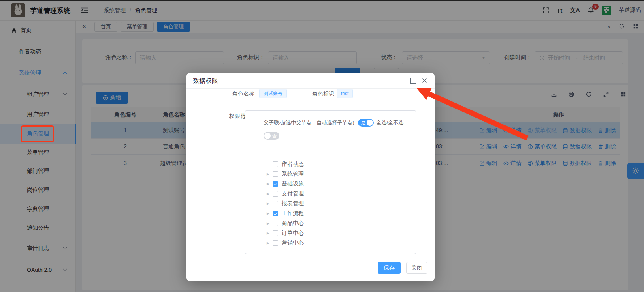 The image size is (644, 292). What do you see at coordinates (341, 184) in the screenshot?
I see `tree-node-infrastructure: ▶ 基础设施` at bounding box center [341, 184].